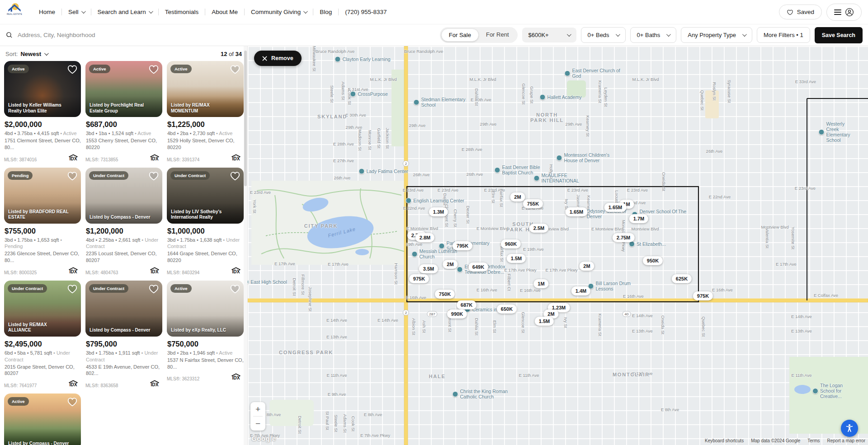 Image resolution: width=868 pixels, height=445 pixels. What do you see at coordinates (42, 221) in the screenshot?
I see `listing-card: PendingListed by BRADFORD REAL ESTATE$75…` at bounding box center [42, 221].